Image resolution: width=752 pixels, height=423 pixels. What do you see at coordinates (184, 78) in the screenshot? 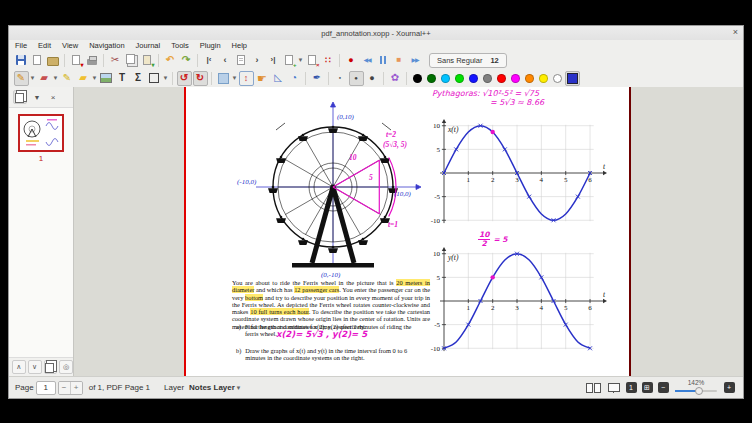
I see `shape-recognizer-button: ↺` at bounding box center [184, 78].